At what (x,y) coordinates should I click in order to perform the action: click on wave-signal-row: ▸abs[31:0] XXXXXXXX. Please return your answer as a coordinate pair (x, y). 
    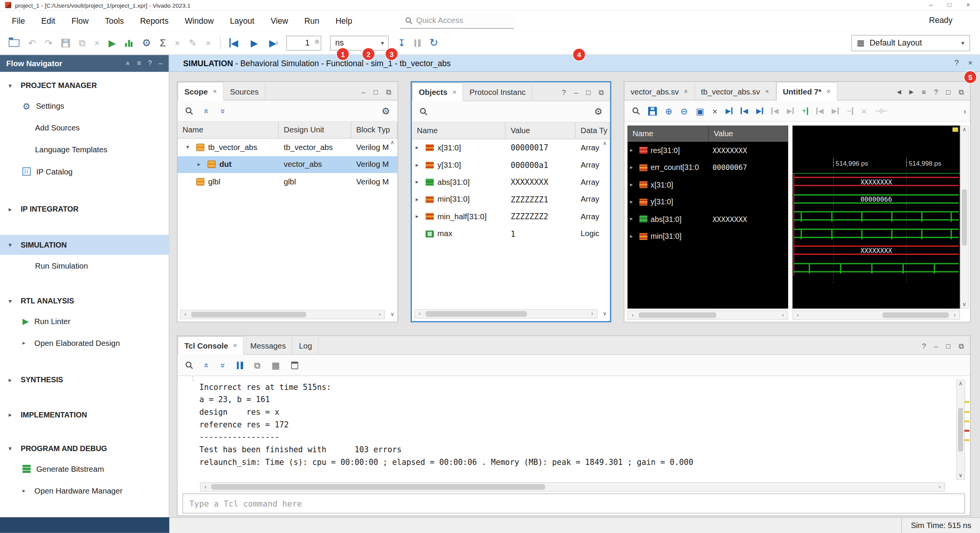
    Looking at the image, I should click on (708, 219).